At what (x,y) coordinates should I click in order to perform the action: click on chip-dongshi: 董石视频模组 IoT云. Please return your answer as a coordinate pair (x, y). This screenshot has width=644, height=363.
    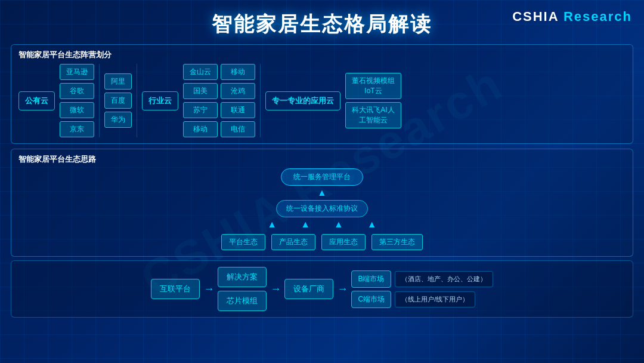
    Looking at the image, I should click on (373, 86).